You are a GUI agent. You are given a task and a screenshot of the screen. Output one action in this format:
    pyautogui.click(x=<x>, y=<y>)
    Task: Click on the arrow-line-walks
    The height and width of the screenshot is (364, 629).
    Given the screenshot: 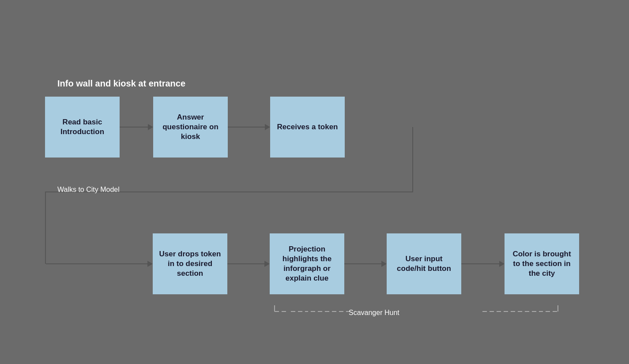 What is the action you would take?
    pyautogui.click(x=97, y=264)
    